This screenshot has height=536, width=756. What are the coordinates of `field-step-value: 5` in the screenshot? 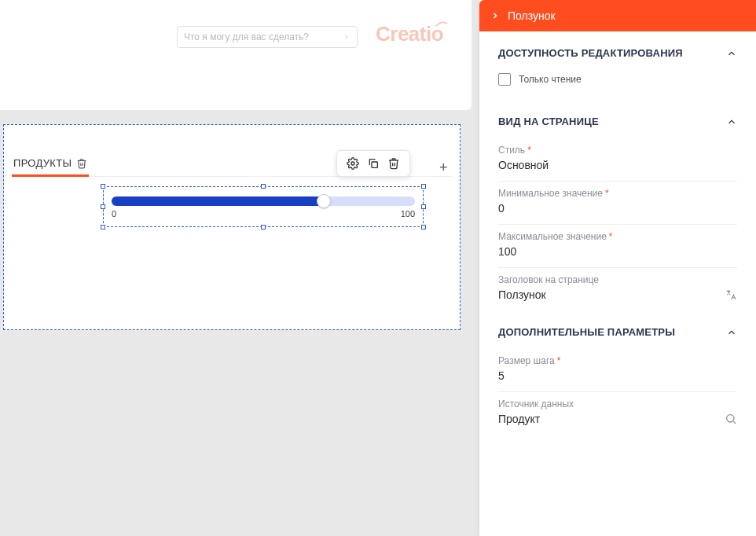 It's located at (618, 376).